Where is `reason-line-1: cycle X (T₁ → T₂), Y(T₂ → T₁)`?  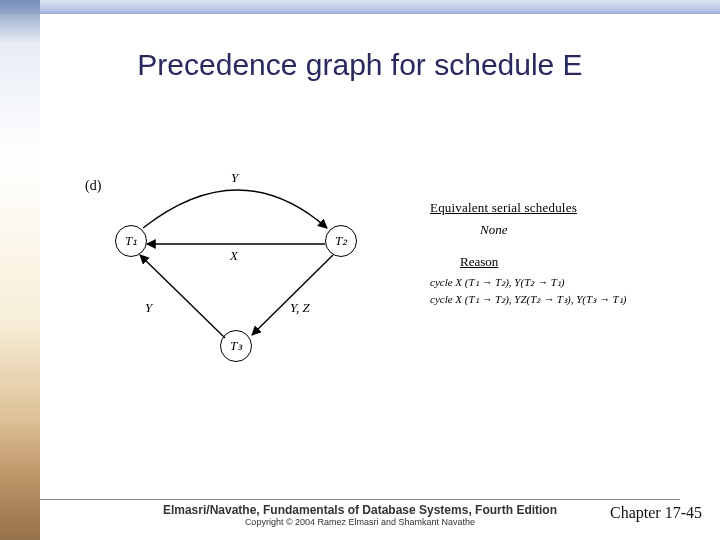
reason-line-1: cycle X (T₁ → T₂), Y(T₂ → T₁) is located at coordinates (560, 282).